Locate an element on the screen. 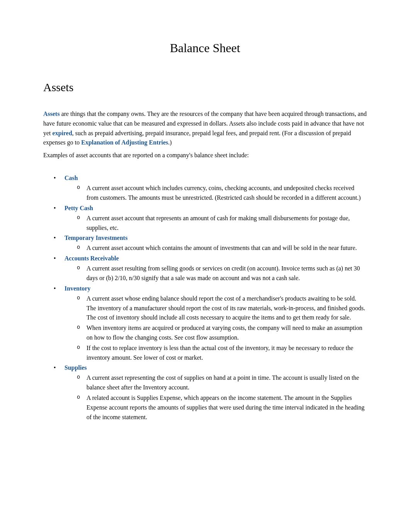 The height and width of the screenshot is (532, 410). description-item: A current asset representing the cost of… is located at coordinates (222, 383).